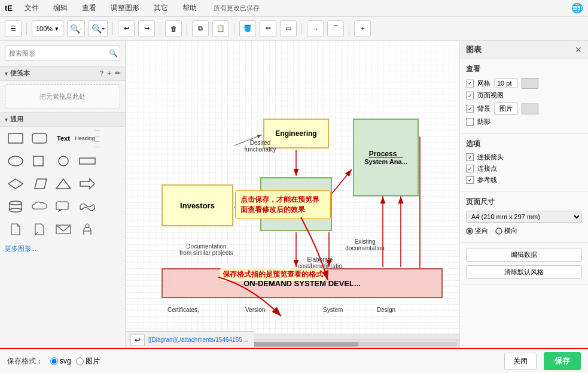 This screenshot has height=373, width=588. I want to click on process2-box: Process _ System Ana..., so click(386, 157).